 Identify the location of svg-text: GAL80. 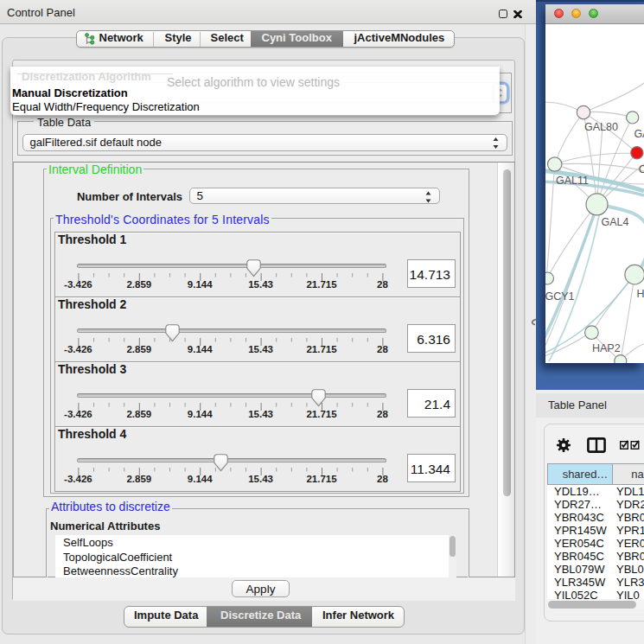
(602, 127).